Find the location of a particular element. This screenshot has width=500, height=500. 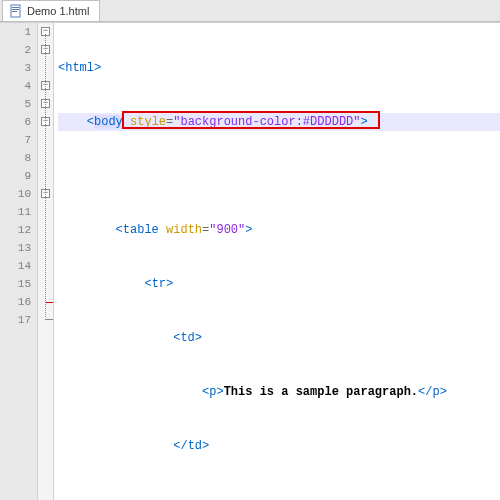

code-line: </td> is located at coordinates (279, 446).